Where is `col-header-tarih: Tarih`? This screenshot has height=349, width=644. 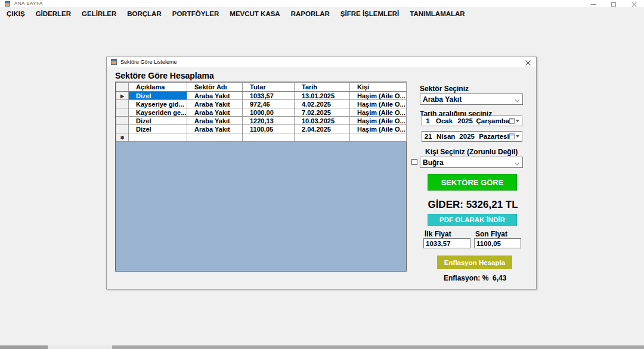
col-header-tarih: Tarih is located at coordinates (322, 87).